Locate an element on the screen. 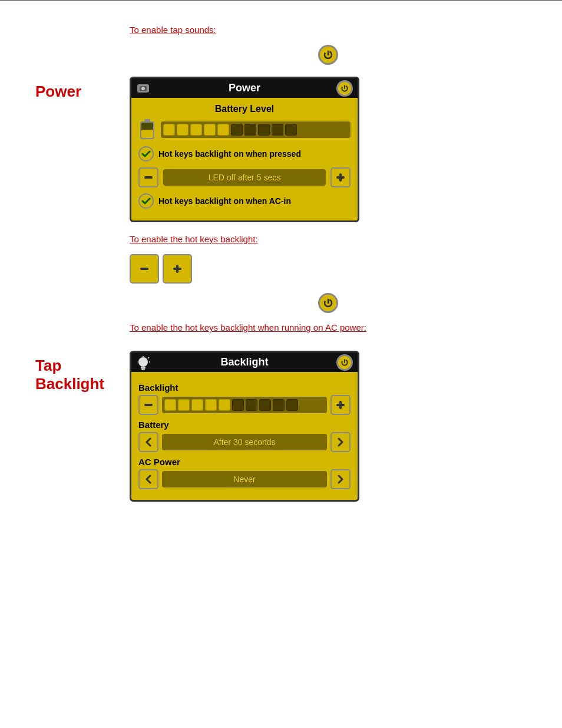 The image size is (562, 728). backlight-bulb-icon is located at coordinates (144, 363).